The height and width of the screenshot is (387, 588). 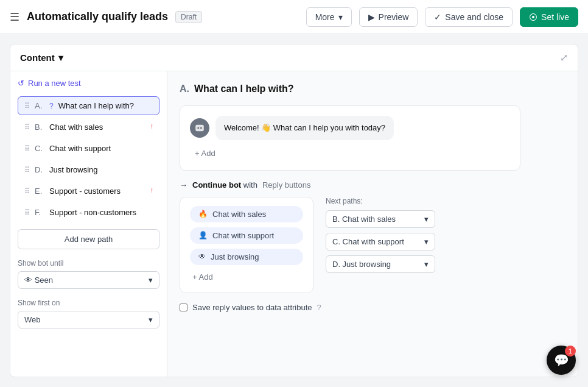 What do you see at coordinates (89, 149) in the screenshot?
I see `path-item: ⠿ C. Chat with support` at bounding box center [89, 149].